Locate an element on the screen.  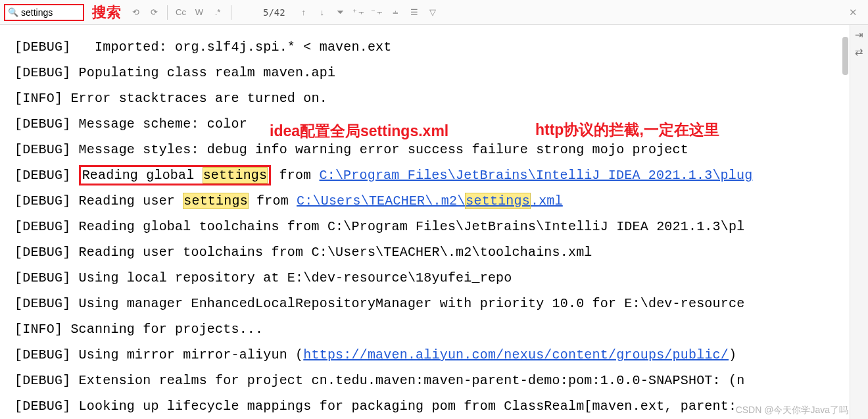
select-all-icon: ⫨ is located at coordinates (396, 12).